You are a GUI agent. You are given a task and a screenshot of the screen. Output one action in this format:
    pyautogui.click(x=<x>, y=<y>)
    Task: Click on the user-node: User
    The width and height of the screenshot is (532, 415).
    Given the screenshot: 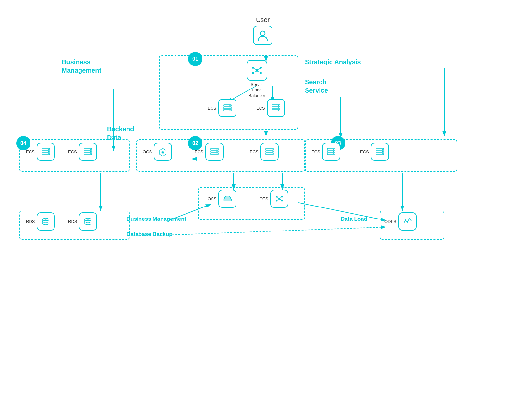 What is the action you would take?
    pyautogui.click(x=263, y=30)
    